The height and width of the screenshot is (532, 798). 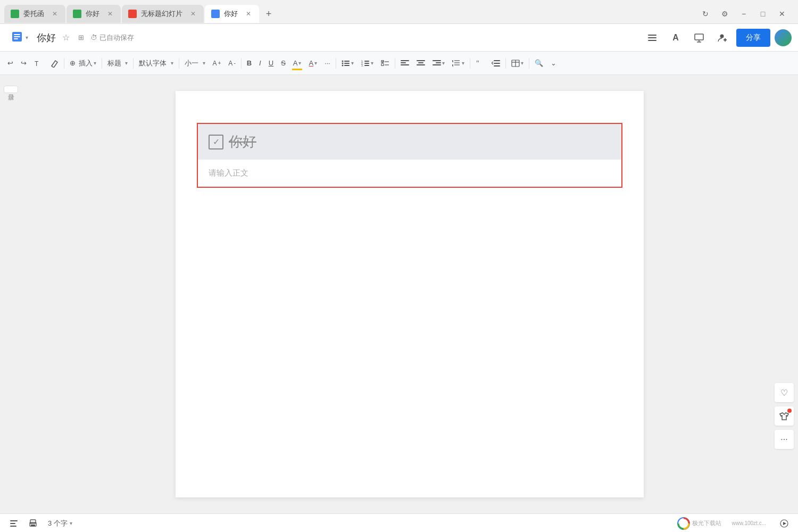 I want to click on badge-dot, so click(x=789, y=411).